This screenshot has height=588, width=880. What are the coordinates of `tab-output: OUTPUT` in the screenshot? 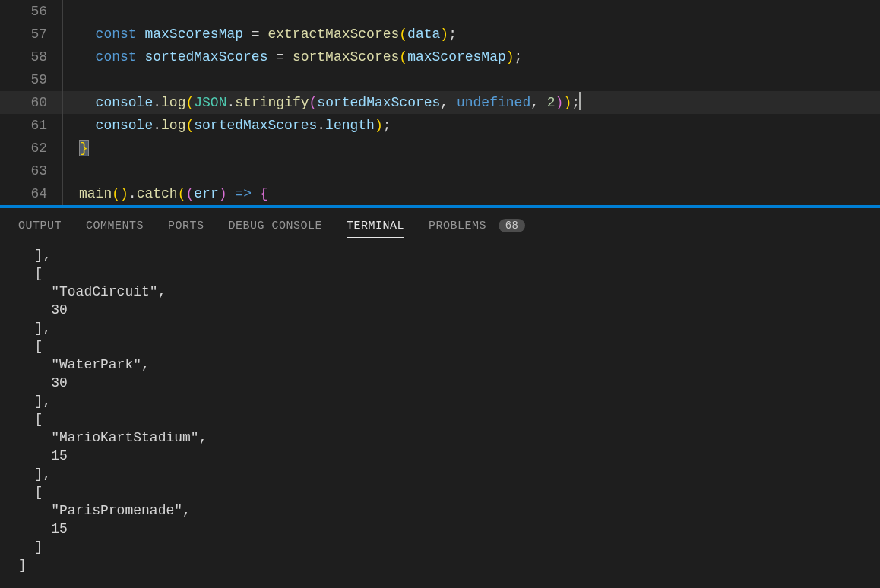 It's located at (40, 226).